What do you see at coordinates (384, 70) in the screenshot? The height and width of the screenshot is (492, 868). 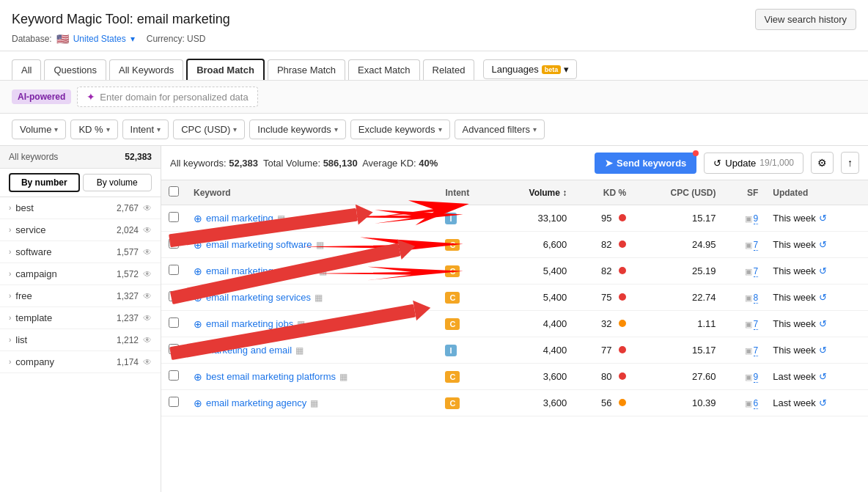 I see `tab-exact-match: Exact Match` at bounding box center [384, 70].